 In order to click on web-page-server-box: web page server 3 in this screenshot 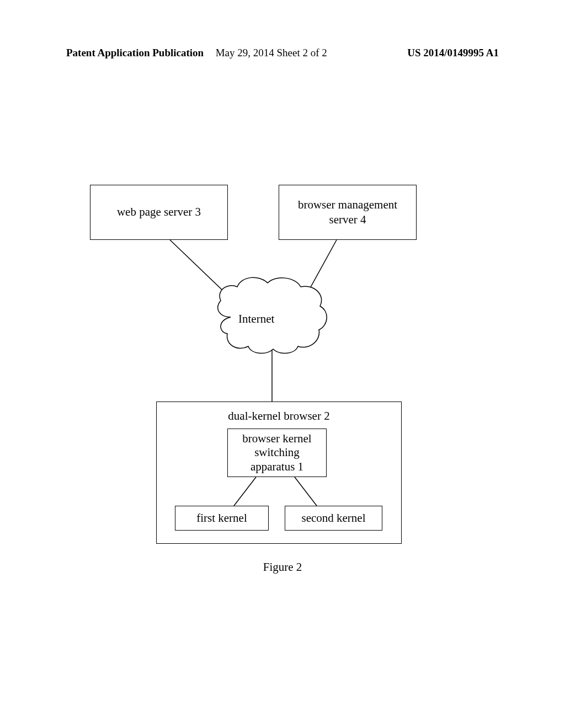, I will do `click(159, 212)`.